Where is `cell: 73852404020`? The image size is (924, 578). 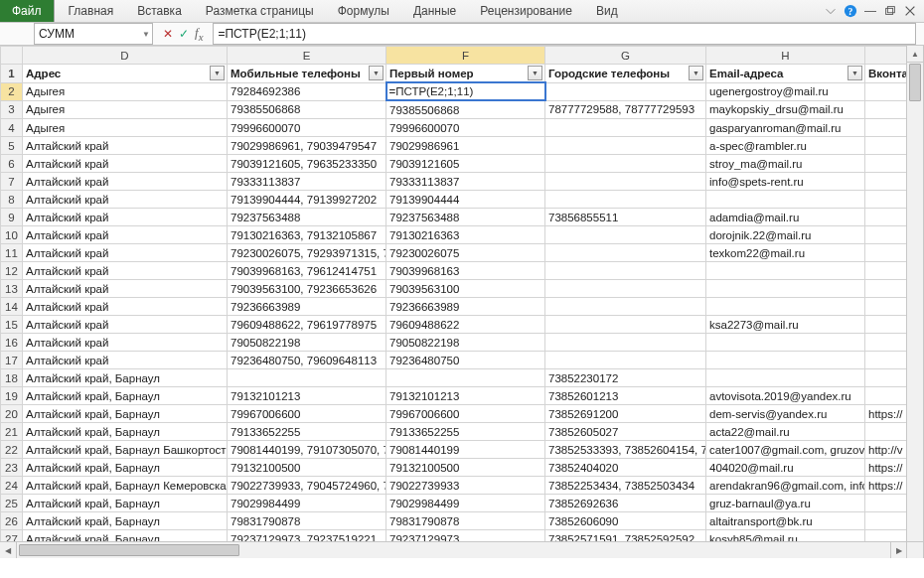 cell: 73852404020 is located at coordinates (626, 468).